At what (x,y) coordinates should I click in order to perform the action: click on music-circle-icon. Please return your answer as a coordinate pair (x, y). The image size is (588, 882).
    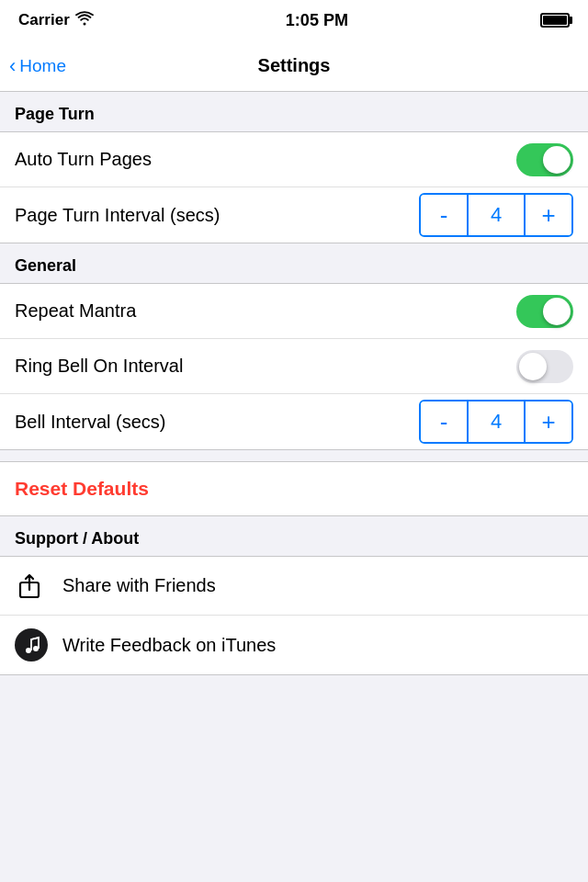
    Looking at the image, I should click on (31, 645).